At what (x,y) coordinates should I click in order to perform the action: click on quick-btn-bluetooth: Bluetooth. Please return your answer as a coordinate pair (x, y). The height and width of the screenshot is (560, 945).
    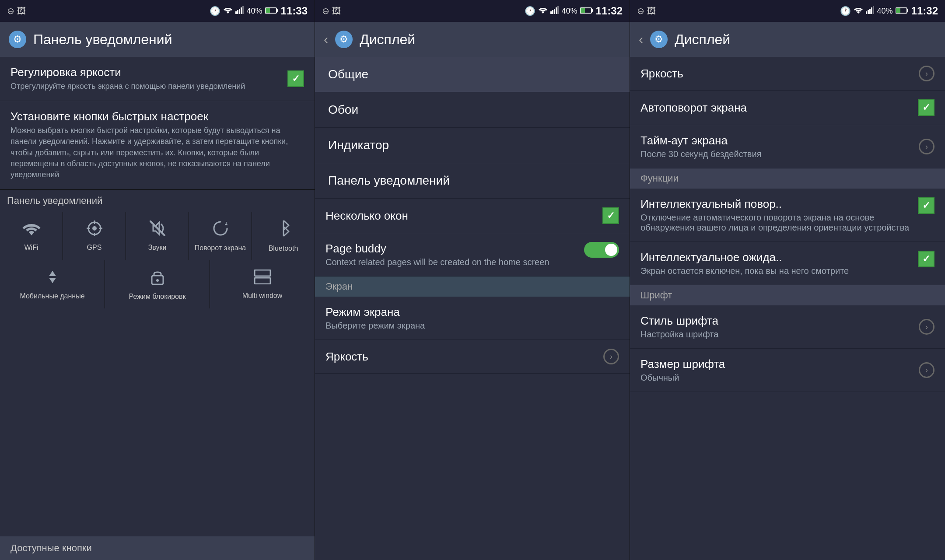
    Looking at the image, I should click on (284, 236).